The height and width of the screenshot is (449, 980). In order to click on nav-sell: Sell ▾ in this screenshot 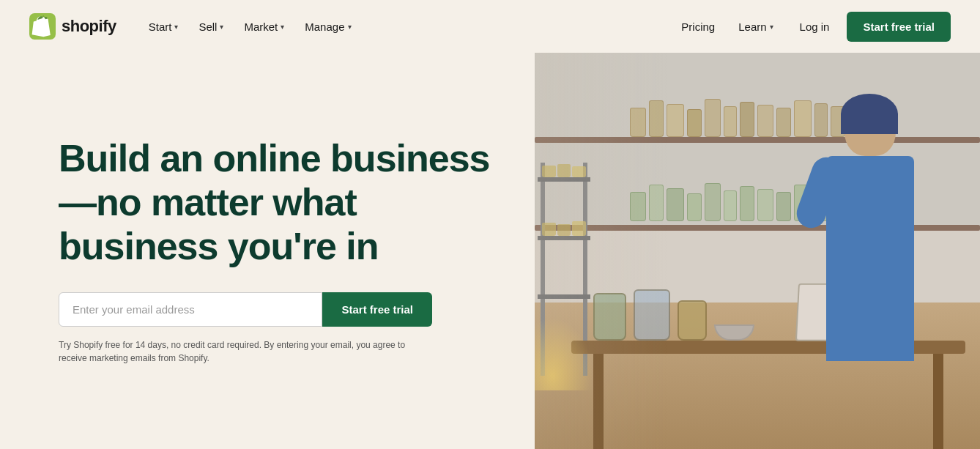, I will do `click(211, 26)`.